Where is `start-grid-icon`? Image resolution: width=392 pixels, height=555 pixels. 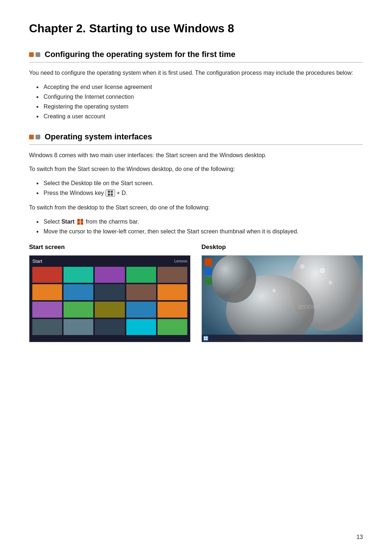 start-grid-icon is located at coordinates (80, 222).